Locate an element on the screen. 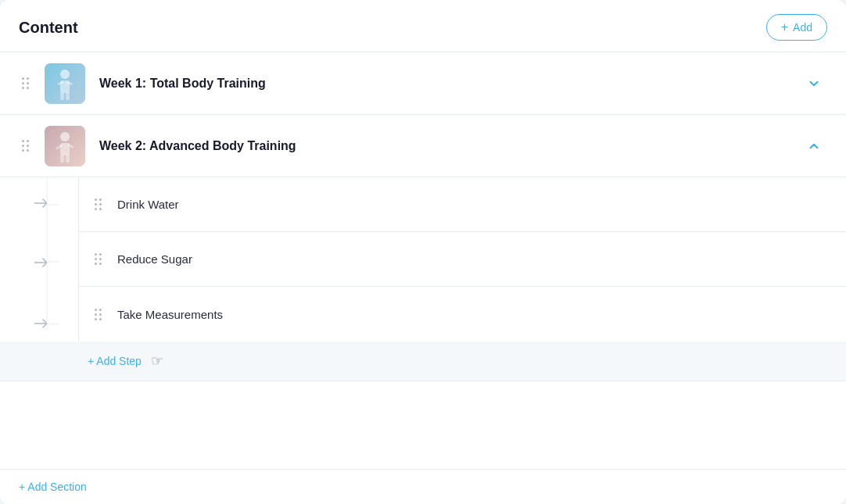 This screenshot has width=846, height=504. step-row-reduce-sugar: Reduce Sugar is located at coordinates (463, 259).